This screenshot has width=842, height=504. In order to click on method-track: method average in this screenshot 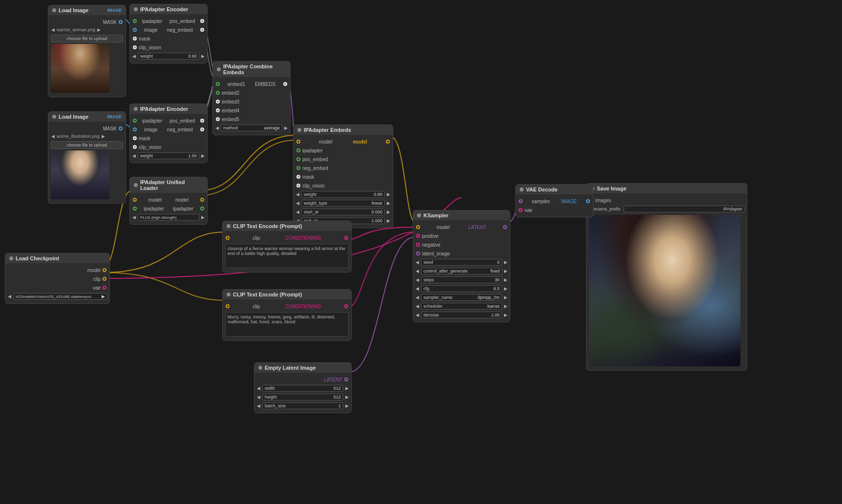, I will do `click(252, 128)`.